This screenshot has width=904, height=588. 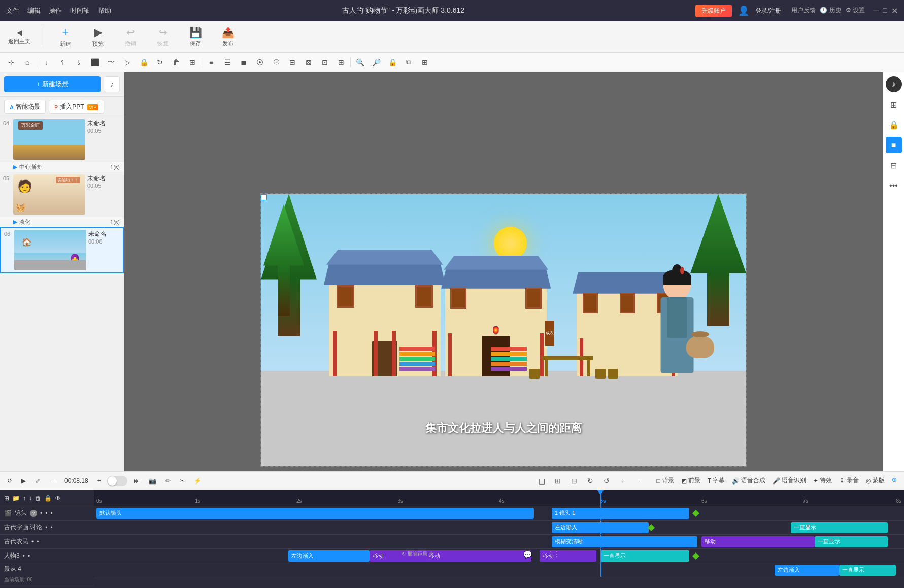 What do you see at coordinates (62, 62) in the screenshot?
I see `sec-align-top-btn: ⫯` at bounding box center [62, 62].